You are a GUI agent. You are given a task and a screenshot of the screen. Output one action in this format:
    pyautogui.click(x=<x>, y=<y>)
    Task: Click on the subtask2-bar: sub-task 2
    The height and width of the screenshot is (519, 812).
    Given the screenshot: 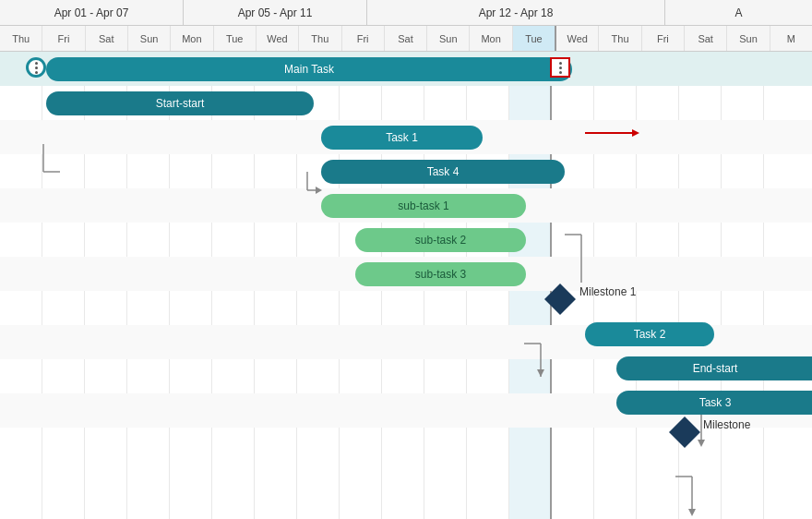 What is the action you would take?
    pyautogui.click(x=441, y=240)
    